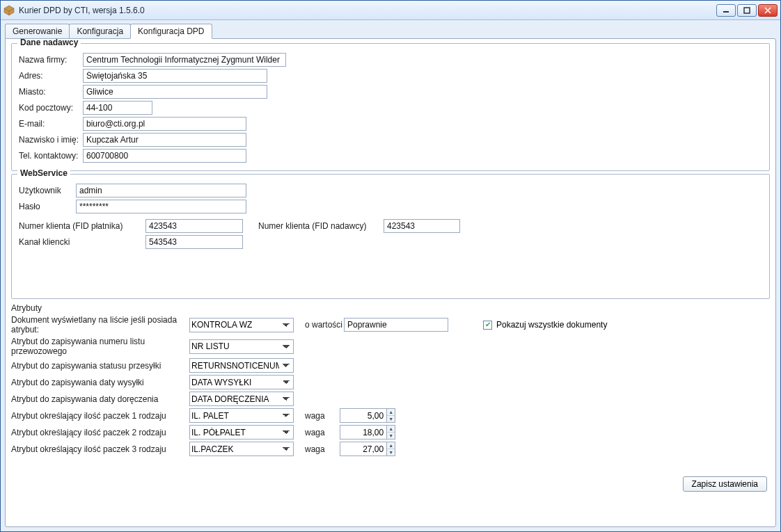 The height and width of the screenshot is (532, 781). Describe the element at coordinates (363, 449) in the screenshot. I see `input-pkg3-weight` at that location.